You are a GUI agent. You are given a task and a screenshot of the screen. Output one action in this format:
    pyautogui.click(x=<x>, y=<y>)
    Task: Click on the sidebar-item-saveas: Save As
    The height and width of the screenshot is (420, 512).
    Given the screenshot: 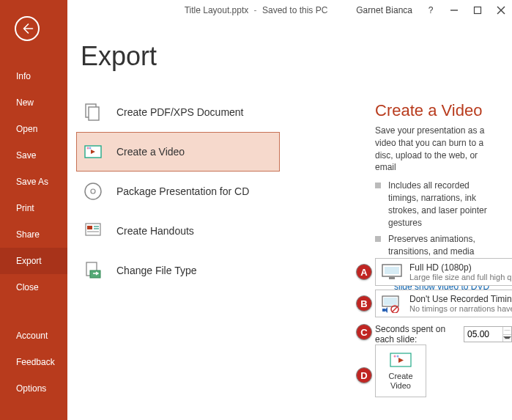 What is the action you would take?
    pyautogui.click(x=34, y=182)
    